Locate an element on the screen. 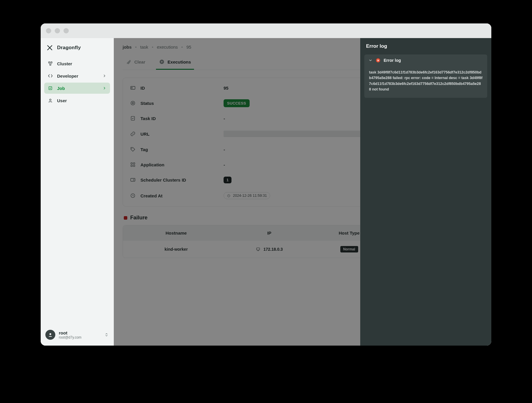 The height and width of the screenshot is (403, 532). tab-executions: Executions is located at coordinates (175, 63).